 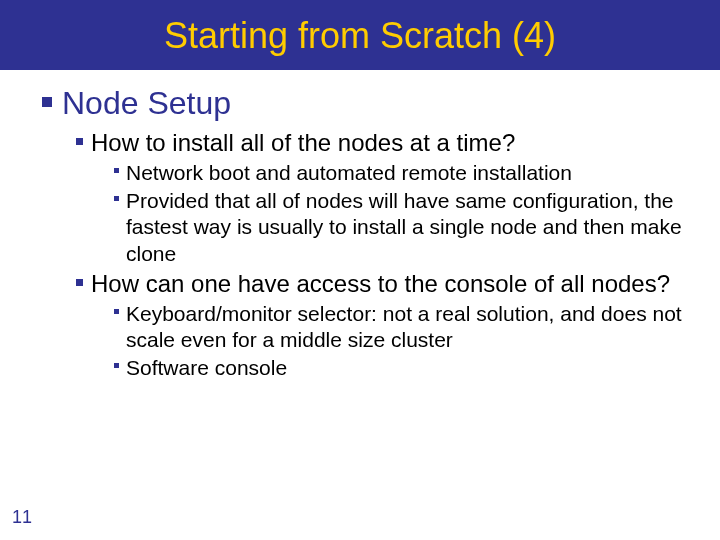 What do you see at coordinates (402, 173) in the screenshot?
I see `bullet-lvl3: Network boot and automated remote instal…` at bounding box center [402, 173].